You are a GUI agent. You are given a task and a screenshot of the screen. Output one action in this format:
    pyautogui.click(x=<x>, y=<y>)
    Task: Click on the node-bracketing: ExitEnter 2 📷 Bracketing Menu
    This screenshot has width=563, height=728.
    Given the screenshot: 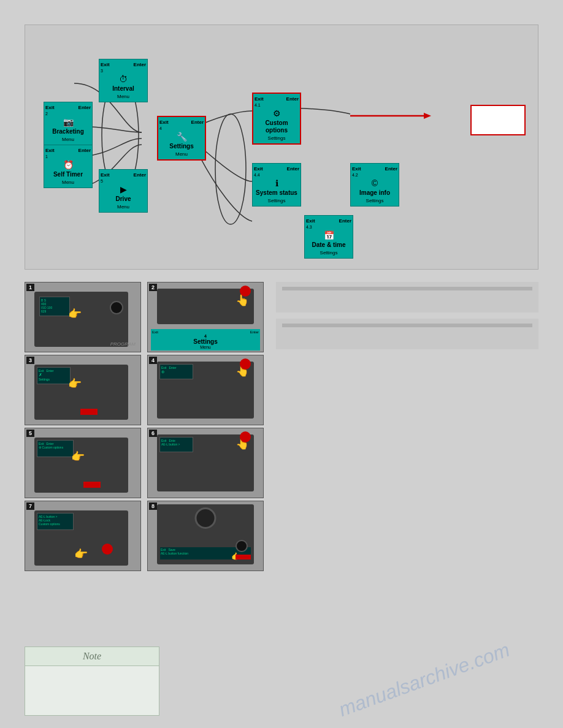 What is the action you would take?
    pyautogui.click(x=68, y=124)
    